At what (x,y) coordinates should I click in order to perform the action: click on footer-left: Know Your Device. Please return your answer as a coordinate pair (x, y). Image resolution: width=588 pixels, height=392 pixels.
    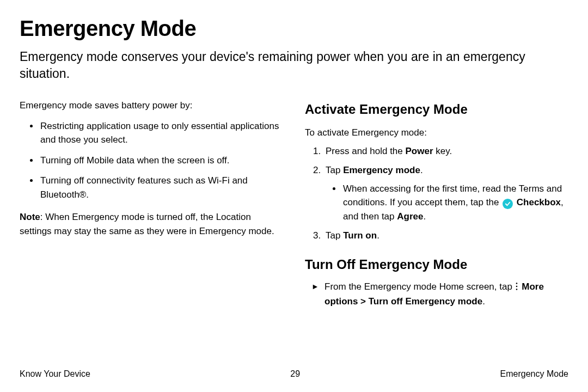
    Looking at the image, I should click on (55, 374).